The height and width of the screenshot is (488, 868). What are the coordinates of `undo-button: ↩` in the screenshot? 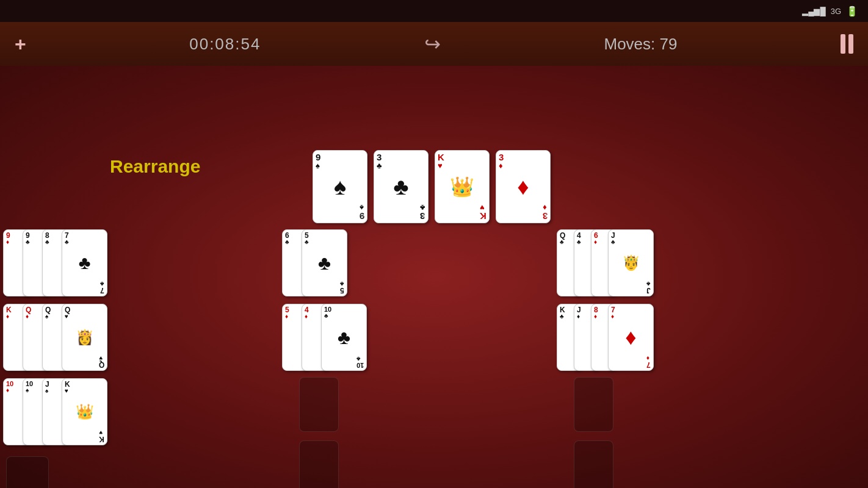 It's located at (432, 44).